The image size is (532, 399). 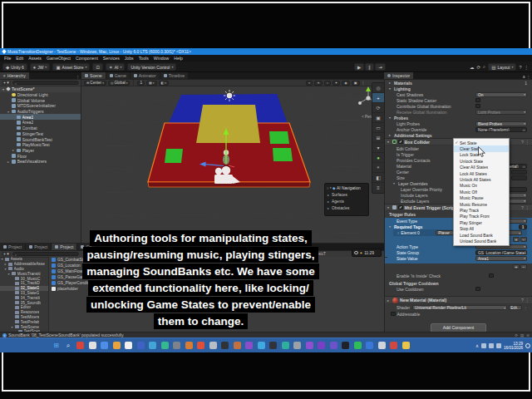 What do you see at coordinates (459, 135) in the screenshot?
I see `additional-settings-foldout: ▸Additional Settings` at bounding box center [459, 135].